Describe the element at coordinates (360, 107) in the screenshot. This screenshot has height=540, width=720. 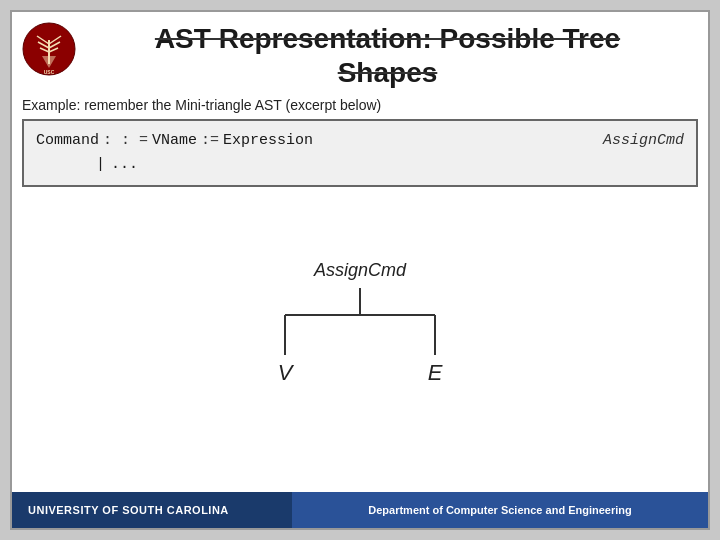
I see `example-label: Example: remember the Mini-triangle AST …` at that location.